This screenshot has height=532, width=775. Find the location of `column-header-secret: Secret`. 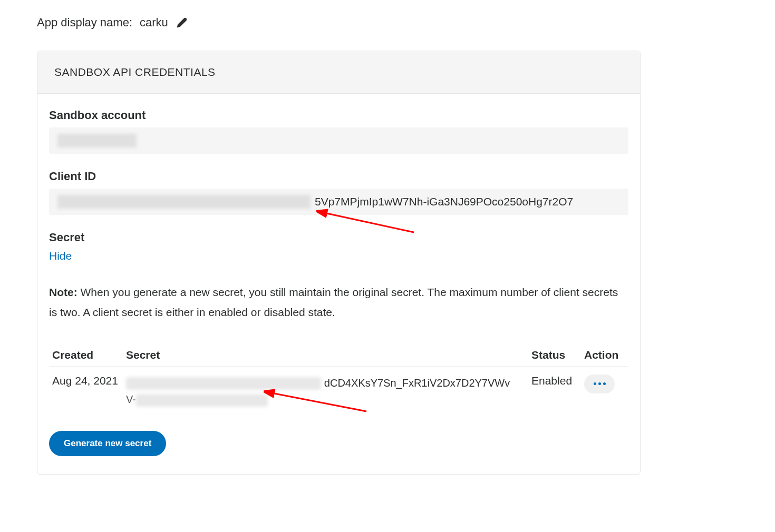

column-header-secret: Secret is located at coordinates (326, 356).